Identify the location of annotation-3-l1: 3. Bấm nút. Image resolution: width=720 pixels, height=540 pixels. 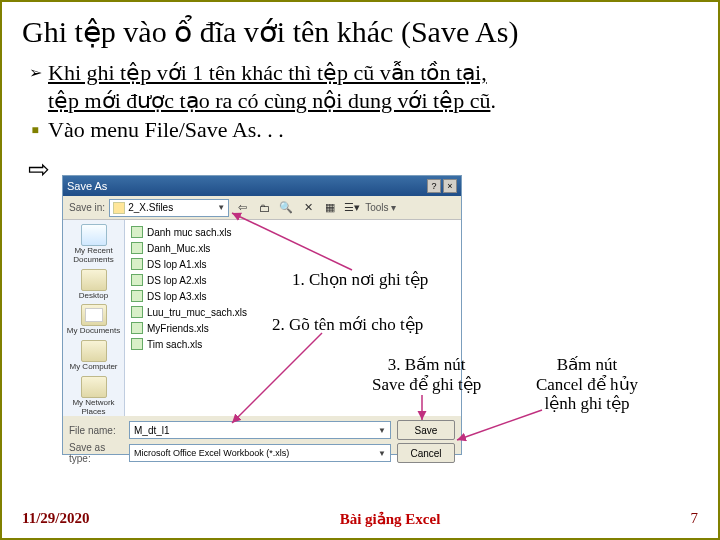
(427, 364).